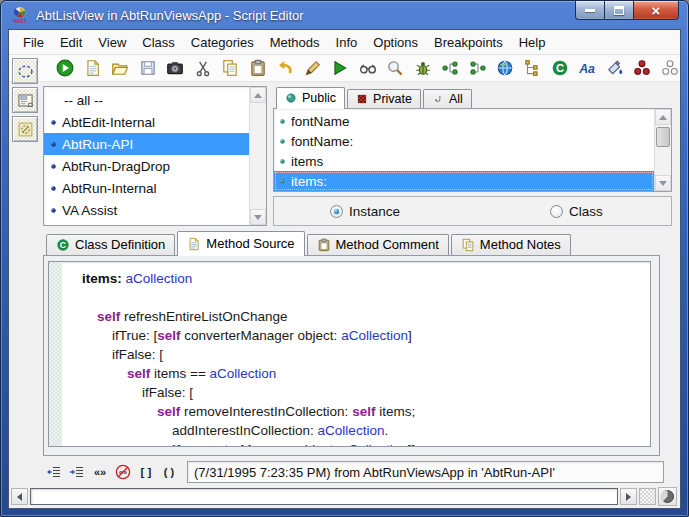 This screenshot has height=517, width=689. I want to click on format-pen-button, so click(312, 68).